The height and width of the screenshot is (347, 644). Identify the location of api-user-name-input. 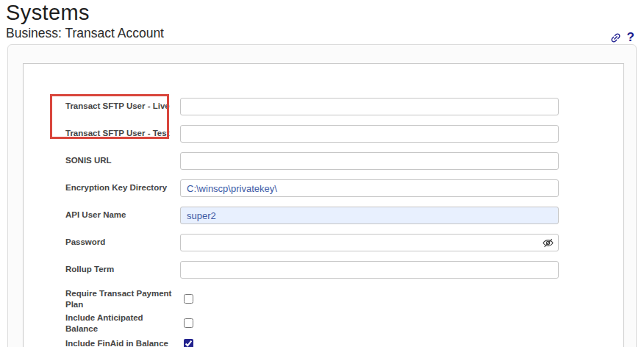
(369, 215).